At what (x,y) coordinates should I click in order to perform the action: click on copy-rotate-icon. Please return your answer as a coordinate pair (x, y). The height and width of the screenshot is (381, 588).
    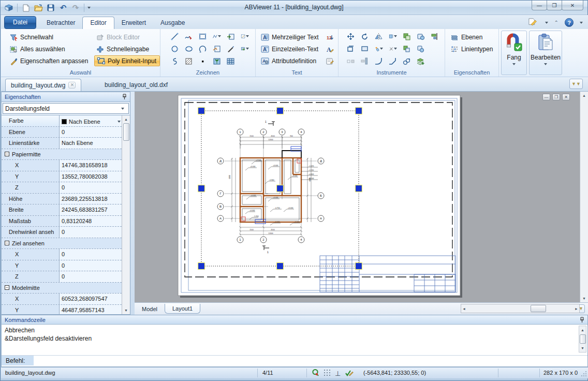
    Looking at the image, I should click on (421, 49).